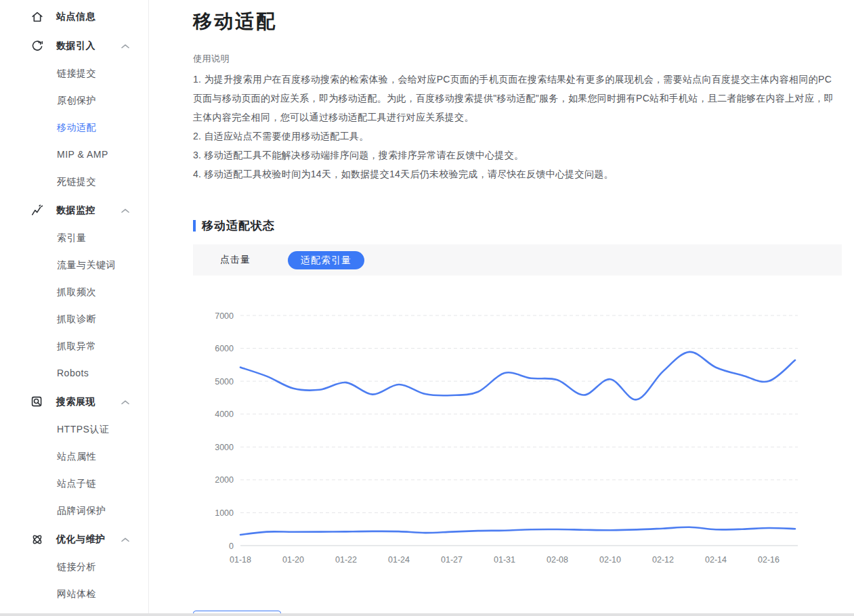 Image resolution: width=854 pixels, height=616 pixels. Describe the element at coordinates (74, 319) in the screenshot. I see `sidebar-item-crawl-diagnosis: 抓取诊断` at that location.